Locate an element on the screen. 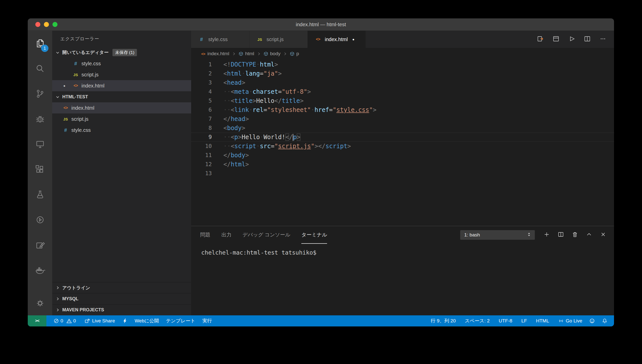  select-arrows-icon is located at coordinates (529, 235).